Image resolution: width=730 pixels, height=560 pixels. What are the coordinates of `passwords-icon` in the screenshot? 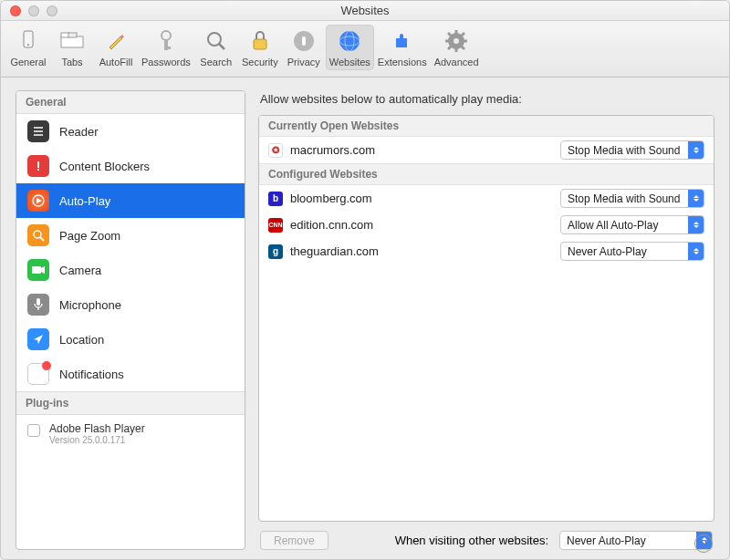 It's located at (166, 41).